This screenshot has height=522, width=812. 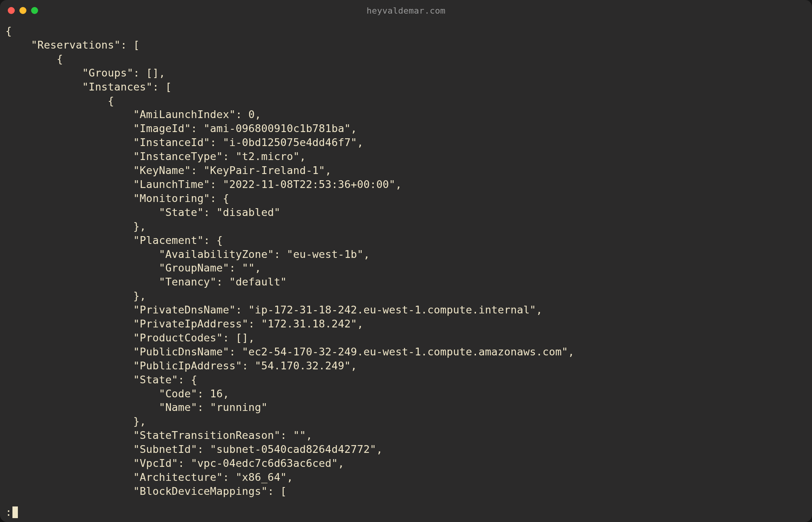 I want to click on cursor, so click(x=15, y=512).